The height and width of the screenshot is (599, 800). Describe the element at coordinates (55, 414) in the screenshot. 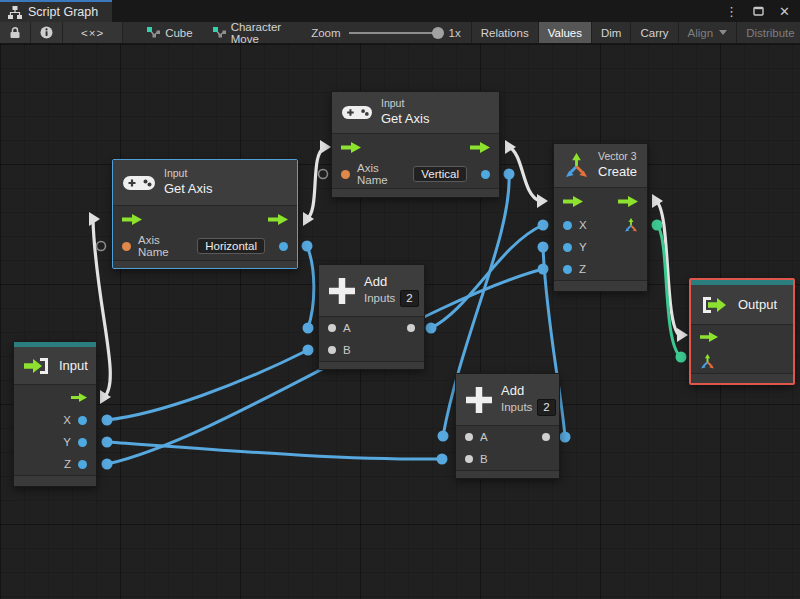

I see `node-graph-input: Input X Y Z` at that location.